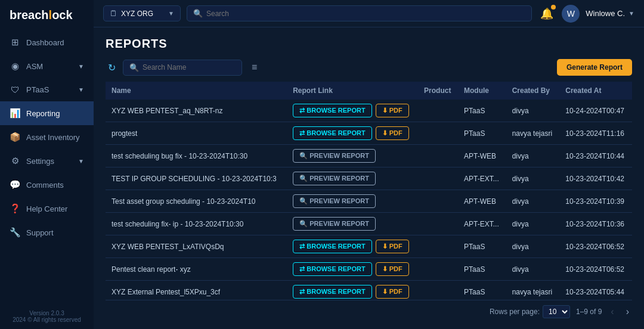 This screenshot has width=644, height=329. I want to click on sidebar-item-asset-inventory: 📦 Asset Inventory, so click(47, 137).